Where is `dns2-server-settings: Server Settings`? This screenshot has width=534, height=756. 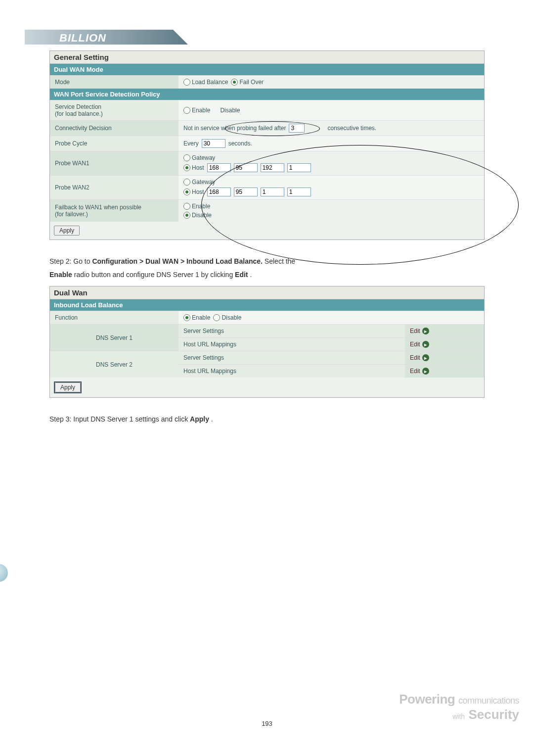 dns2-server-settings: Server Settings is located at coordinates (292, 358).